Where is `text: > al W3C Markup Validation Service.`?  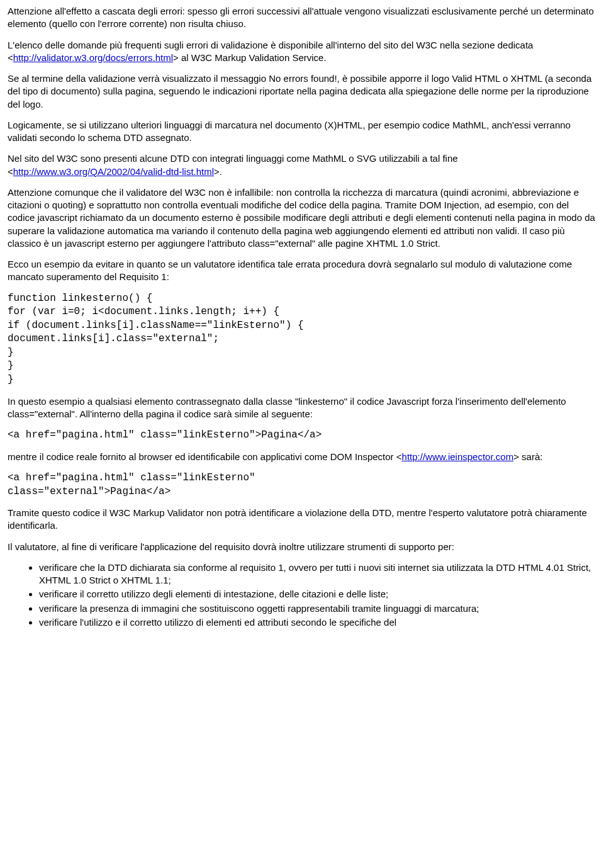 text: > al W3C Markup Validation Service. is located at coordinates (250, 58).